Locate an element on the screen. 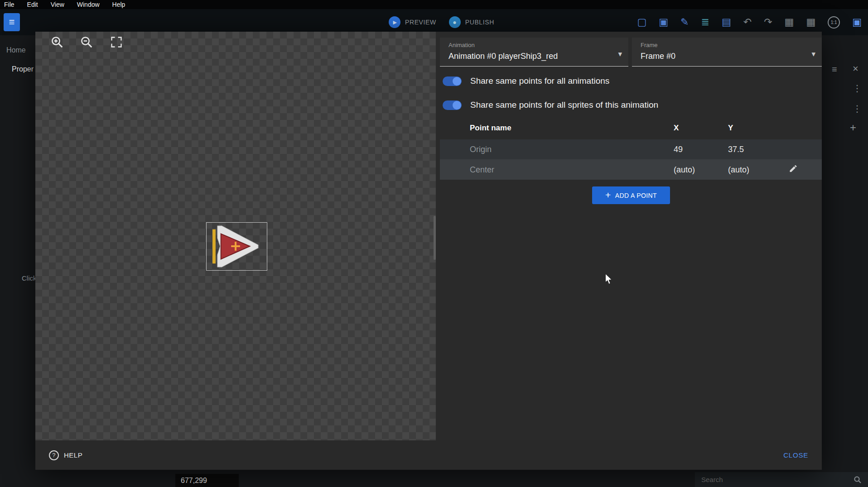 The height and width of the screenshot is (487, 868). point-y-value: 37.5 is located at coordinates (736, 149).